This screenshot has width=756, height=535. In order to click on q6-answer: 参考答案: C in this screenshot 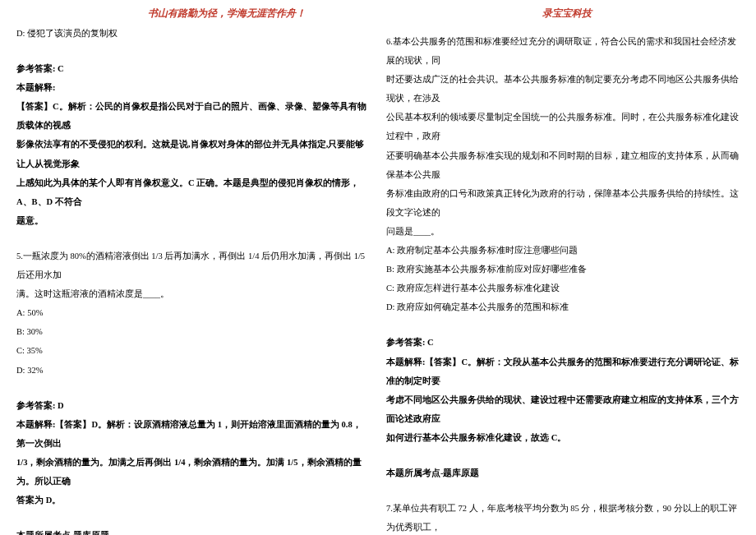, I will do `click(563, 342)`.